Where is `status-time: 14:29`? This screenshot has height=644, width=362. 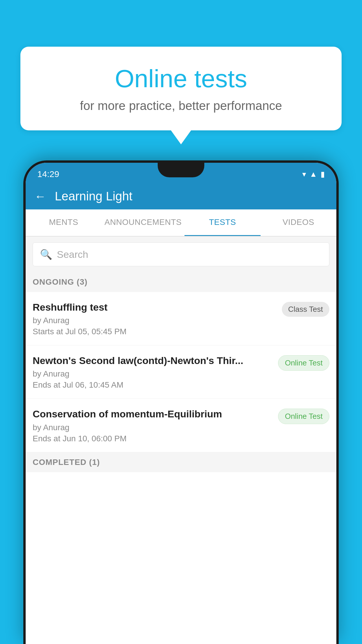
status-time: 14:29 is located at coordinates (48, 174).